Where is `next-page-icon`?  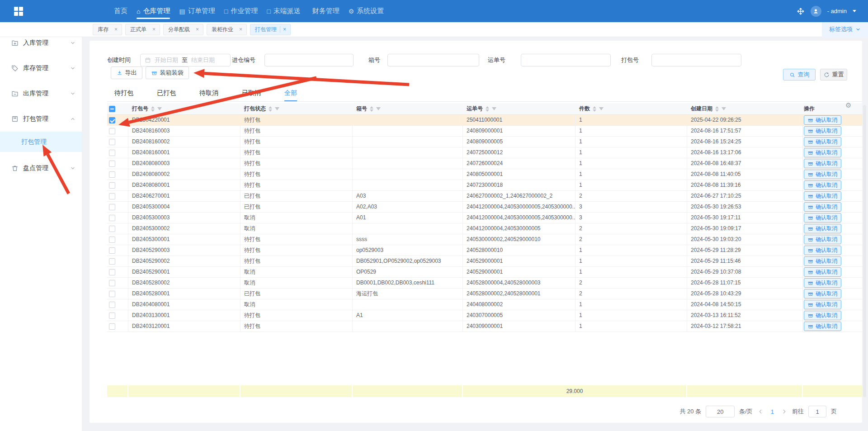
next-page-icon is located at coordinates (784, 412).